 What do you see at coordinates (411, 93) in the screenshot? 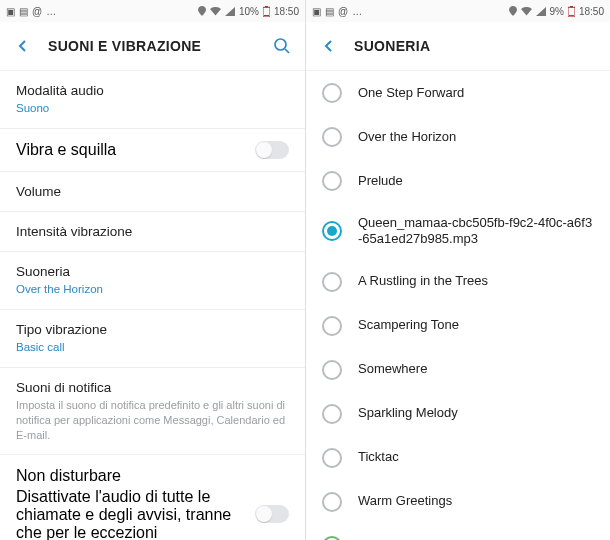
I see `ringtone-name: One Step Forward` at bounding box center [411, 93].